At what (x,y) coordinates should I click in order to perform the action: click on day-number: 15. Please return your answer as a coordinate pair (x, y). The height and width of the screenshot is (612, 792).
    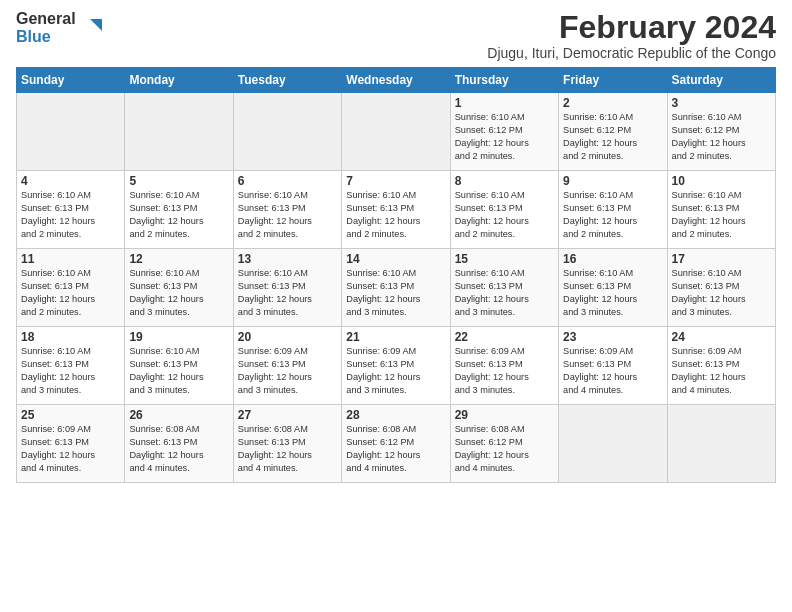
    Looking at the image, I should click on (504, 259).